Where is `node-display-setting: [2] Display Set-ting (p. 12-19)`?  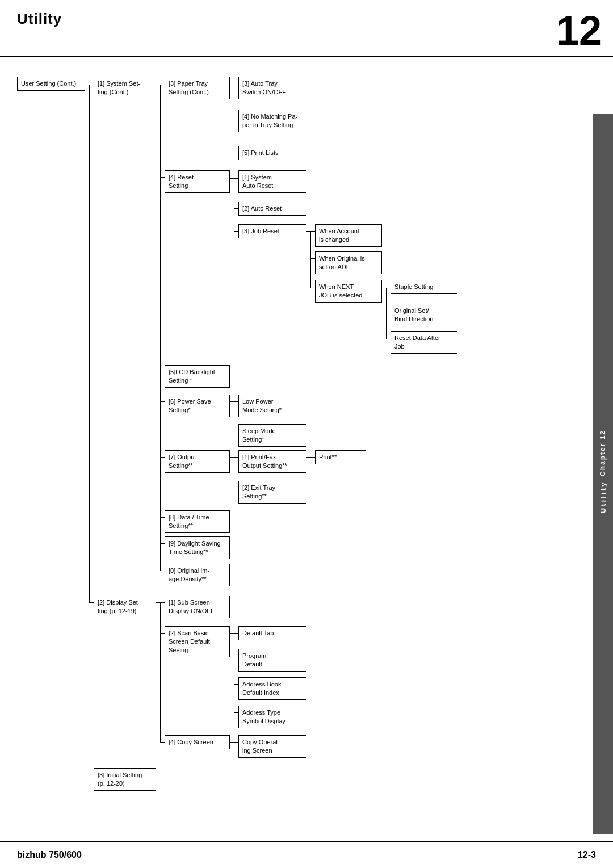
node-display-setting: [2] Display Set-ting (p. 12-19) is located at coordinates (125, 607).